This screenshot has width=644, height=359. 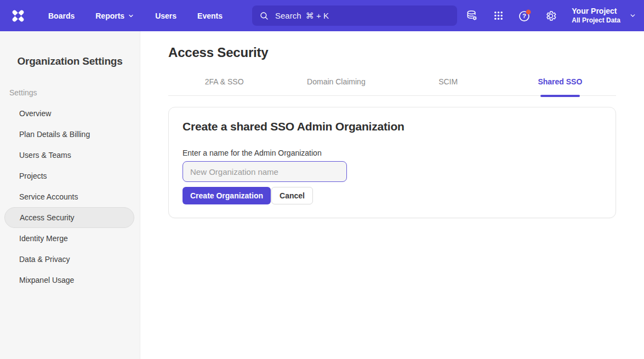 I want to click on mixpanel-logo-icon, so click(x=18, y=16).